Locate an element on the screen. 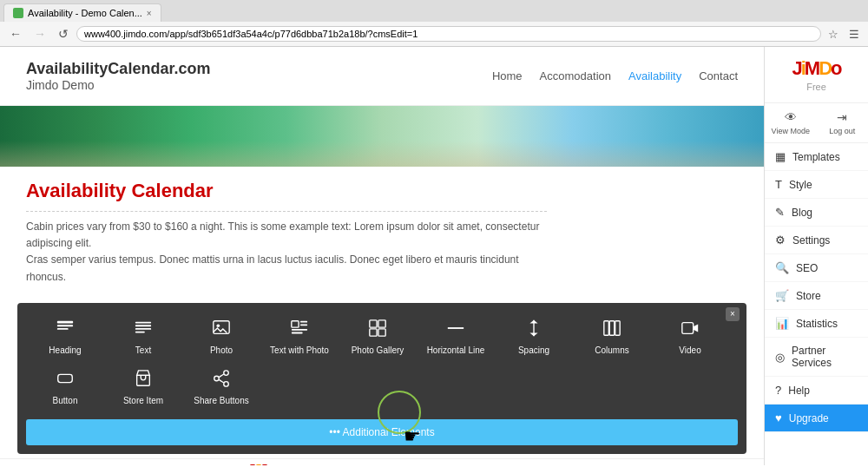  picker-item-store-item: Store Item is located at coordinates (143, 387).